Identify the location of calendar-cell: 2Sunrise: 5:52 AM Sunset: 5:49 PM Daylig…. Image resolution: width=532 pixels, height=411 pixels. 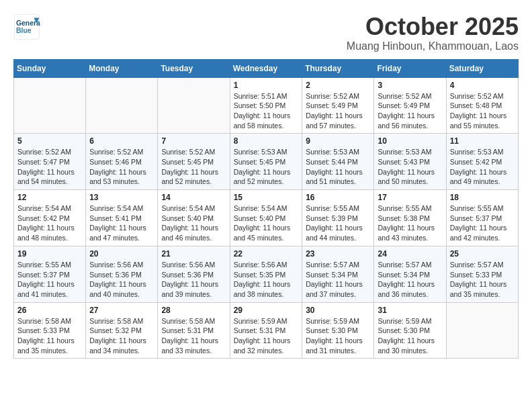
(339, 105).